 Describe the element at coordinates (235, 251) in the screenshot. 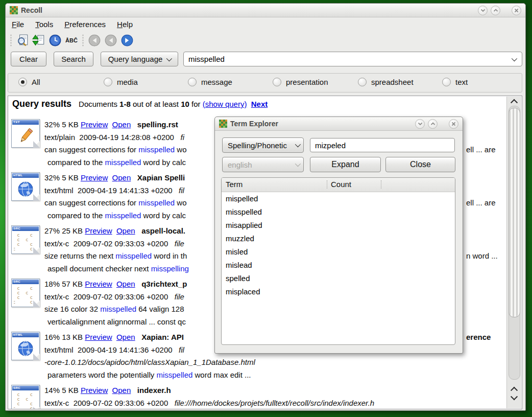

I see `term-cell: misled` at that location.